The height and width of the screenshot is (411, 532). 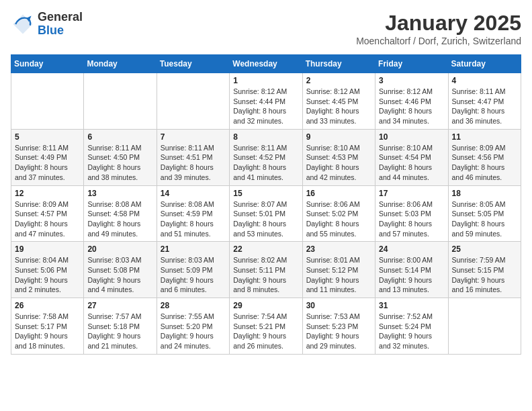 I want to click on day-info: Sunrise: 8:11 AM Sunset: 4:50 PM Dayligh…, so click(x=120, y=163).